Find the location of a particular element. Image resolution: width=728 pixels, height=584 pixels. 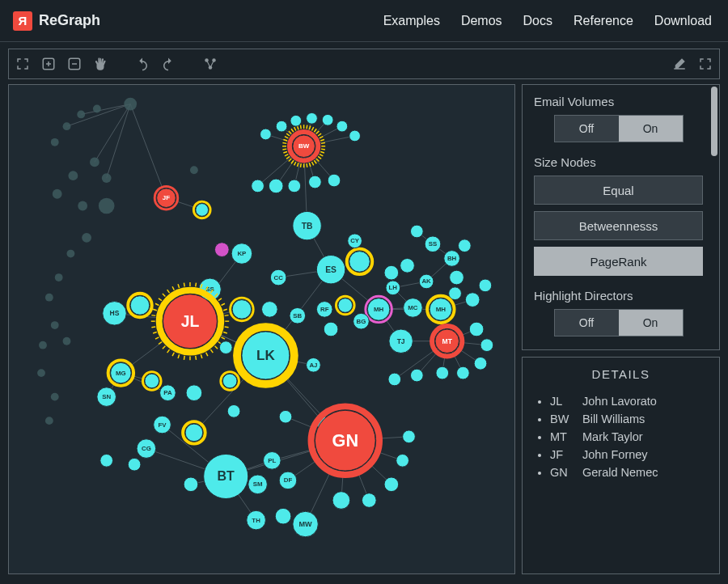

highlight-off: Off is located at coordinates (587, 323).